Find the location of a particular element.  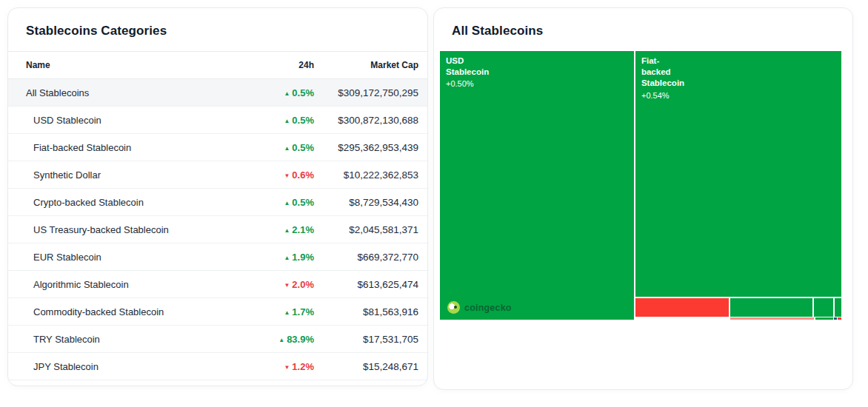

treemap-cell-jpy-stablecoin is located at coordinates (840, 318).